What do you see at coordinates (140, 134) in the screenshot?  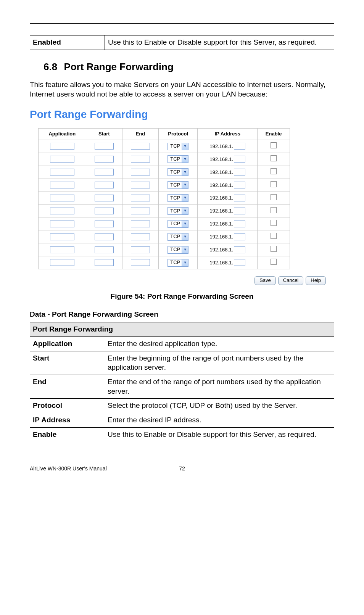 I see `grid-header: End` at bounding box center [140, 134].